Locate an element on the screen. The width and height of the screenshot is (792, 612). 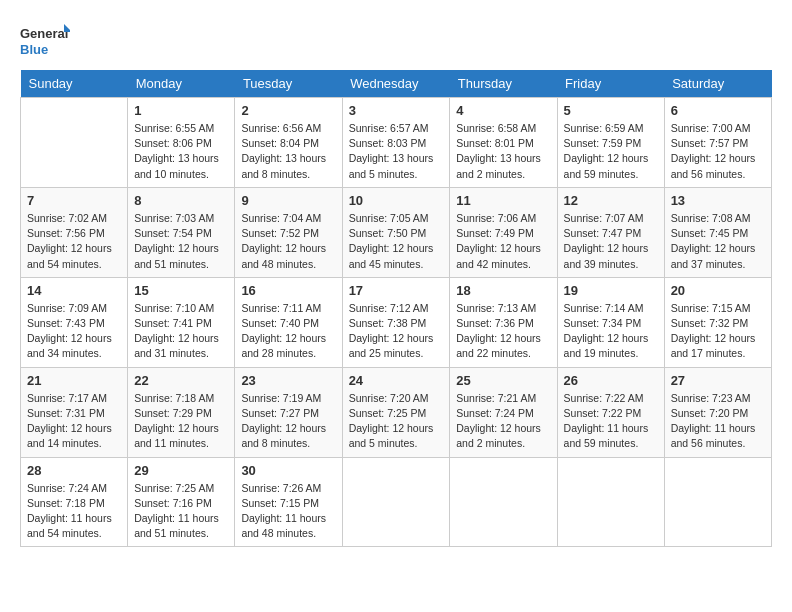
day-cell: 8Sunrise: 7:03 AMSunset: 7:54 PMDaylight… is located at coordinates (182, 232).